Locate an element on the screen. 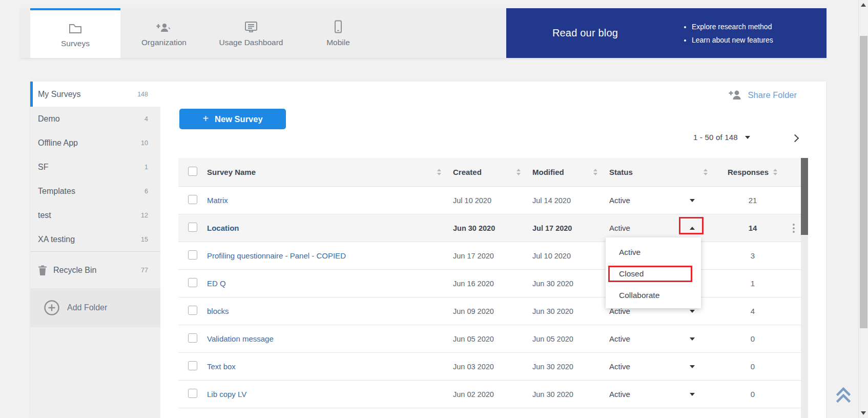 Image resolution: width=868 pixels, height=418 pixels. tab-mobile: Mobile is located at coordinates (338, 33).